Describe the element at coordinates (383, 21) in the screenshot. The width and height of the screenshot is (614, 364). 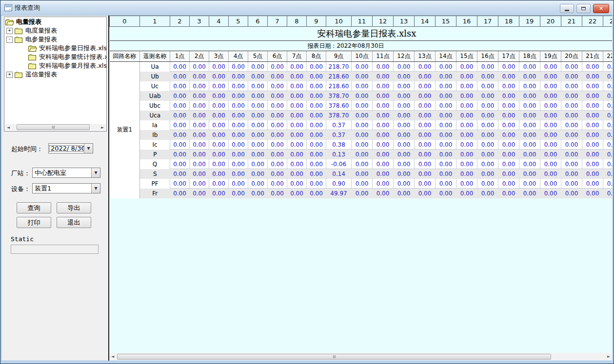
I see `column-number: 12` at that location.